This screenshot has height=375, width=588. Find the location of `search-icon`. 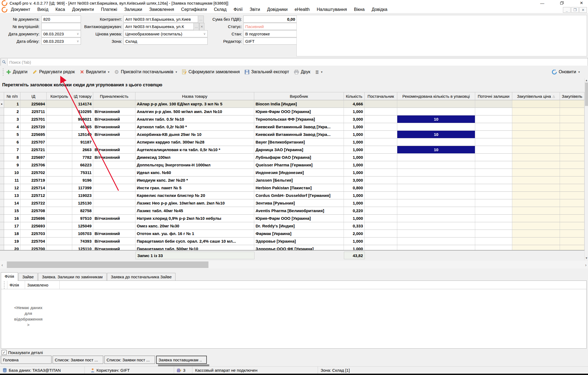

search-icon is located at coordinates (4, 62).